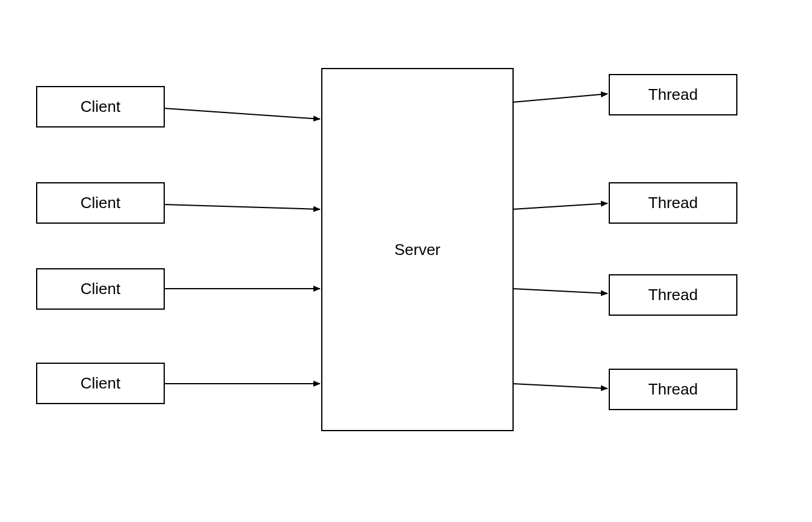 The width and height of the screenshot is (812, 522). I want to click on server-label: Server, so click(417, 250).